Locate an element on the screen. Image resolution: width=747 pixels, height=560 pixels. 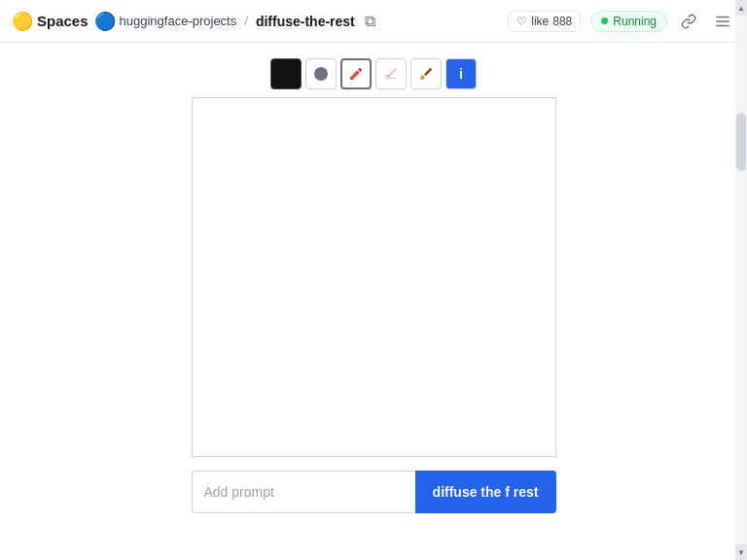
repo-name: diffuse-the-rest is located at coordinates (305, 21).